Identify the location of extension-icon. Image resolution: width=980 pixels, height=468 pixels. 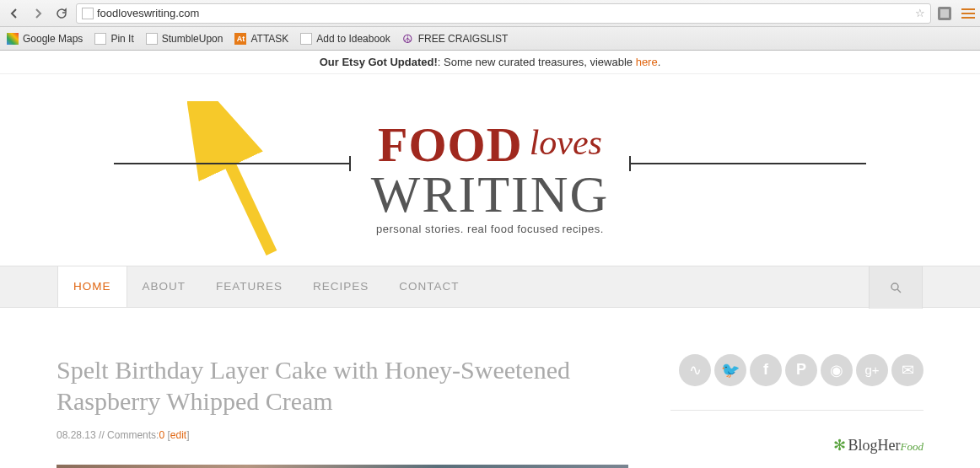
(945, 13).